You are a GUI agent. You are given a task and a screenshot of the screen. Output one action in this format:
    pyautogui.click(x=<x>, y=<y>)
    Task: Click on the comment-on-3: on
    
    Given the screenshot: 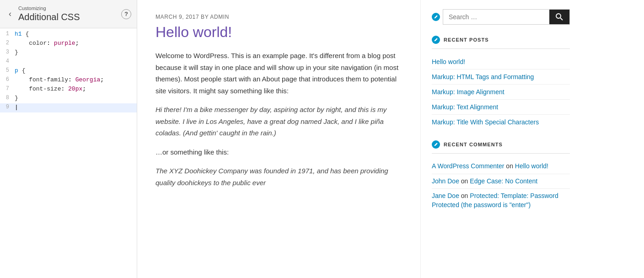 What is the action you would take?
    pyautogui.click(x=465, y=196)
    